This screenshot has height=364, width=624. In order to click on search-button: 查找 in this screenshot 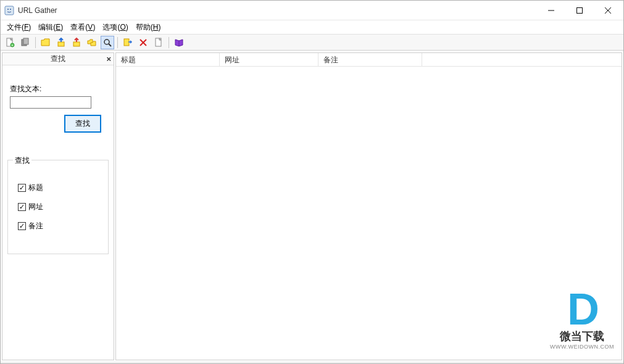, I will do `click(83, 123)`.